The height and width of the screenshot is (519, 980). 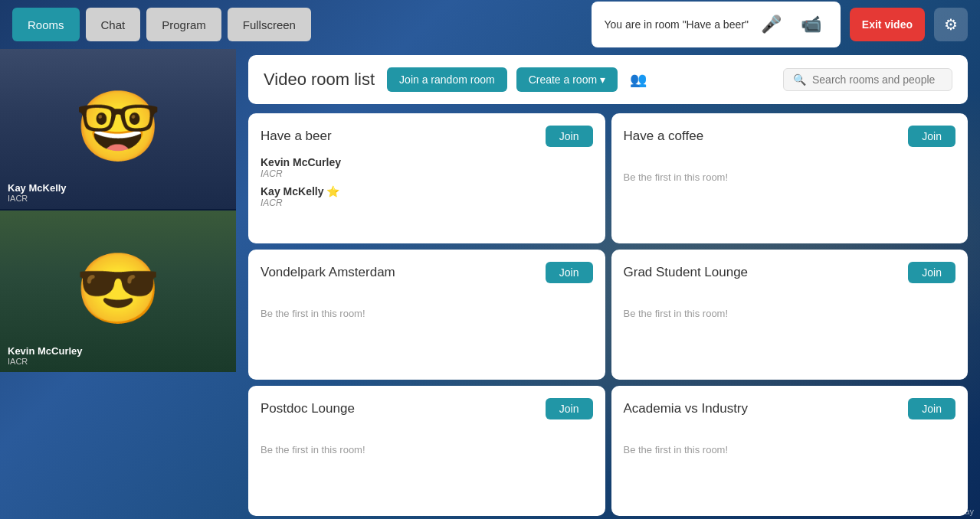 What do you see at coordinates (932, 136) in the screenshot?
I see `join-have-a-coffee-button: Join` at bounding box center [932, 136].